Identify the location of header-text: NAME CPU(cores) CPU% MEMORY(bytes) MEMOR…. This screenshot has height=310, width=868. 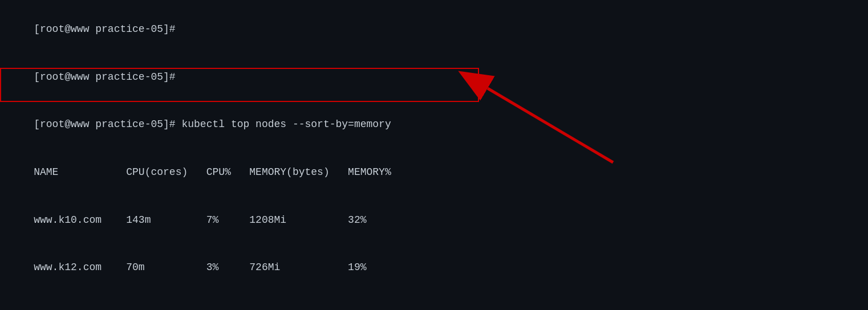
(212, 172).